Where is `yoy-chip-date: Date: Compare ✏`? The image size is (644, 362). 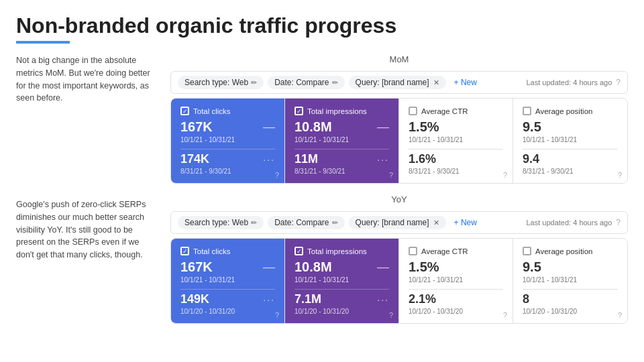
yoy-chip-date: Date: Compare ✏ is located at coordinates (306, 223).